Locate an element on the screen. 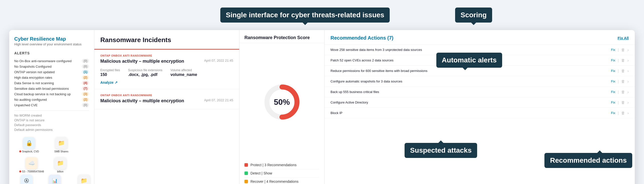  action-label: Block IP is located at coordinates (471, 113).